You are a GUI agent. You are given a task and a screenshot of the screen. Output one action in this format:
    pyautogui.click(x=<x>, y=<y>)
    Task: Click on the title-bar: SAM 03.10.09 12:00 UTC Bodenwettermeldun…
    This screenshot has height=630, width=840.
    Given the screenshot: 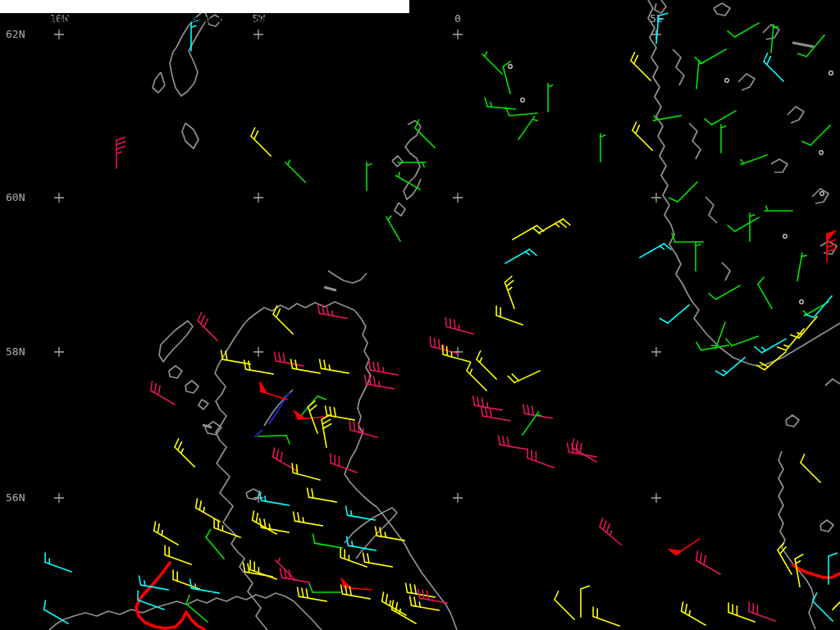 What is the action you would take?
    pyautogui.click(x=205, y=7)
    